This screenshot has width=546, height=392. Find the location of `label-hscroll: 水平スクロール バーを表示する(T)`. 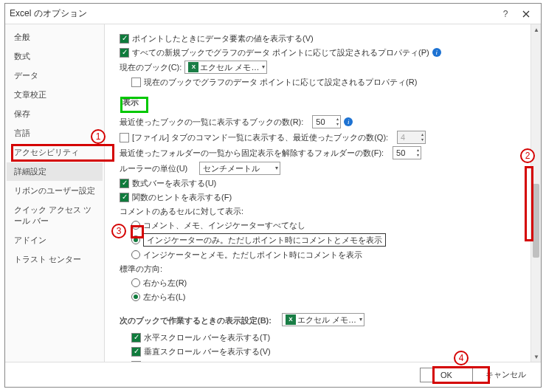

label-hscroll: 水平スクロール バーを表示する(T) is located at coordinates (207, 337).